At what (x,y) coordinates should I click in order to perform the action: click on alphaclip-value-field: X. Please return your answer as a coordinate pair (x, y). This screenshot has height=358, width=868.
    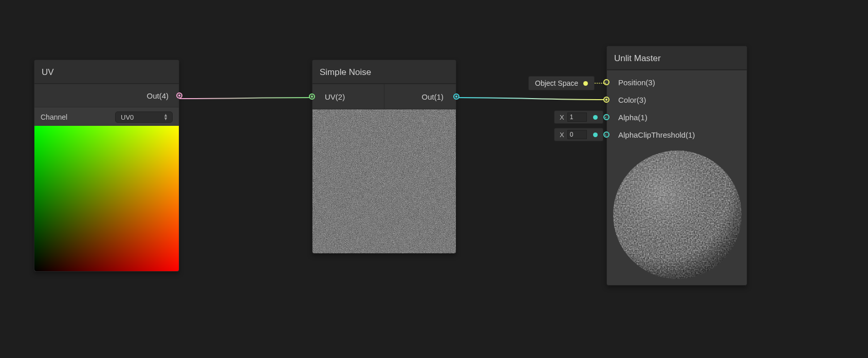
    Looking at the image, I should click on (579, 135).